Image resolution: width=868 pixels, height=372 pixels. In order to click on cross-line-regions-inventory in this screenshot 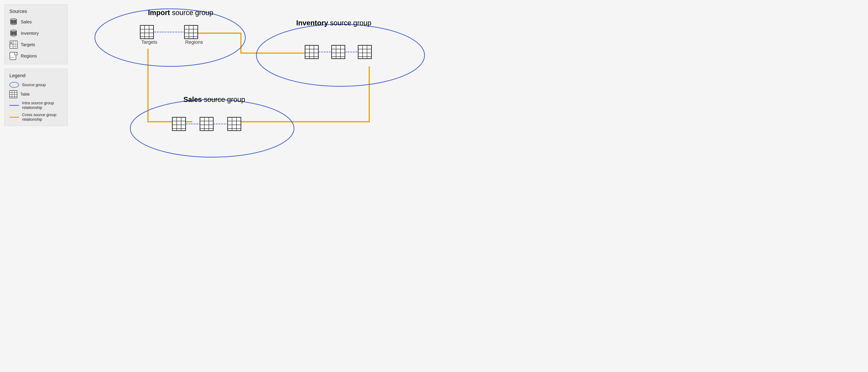, I will do `click(251, 43)`.